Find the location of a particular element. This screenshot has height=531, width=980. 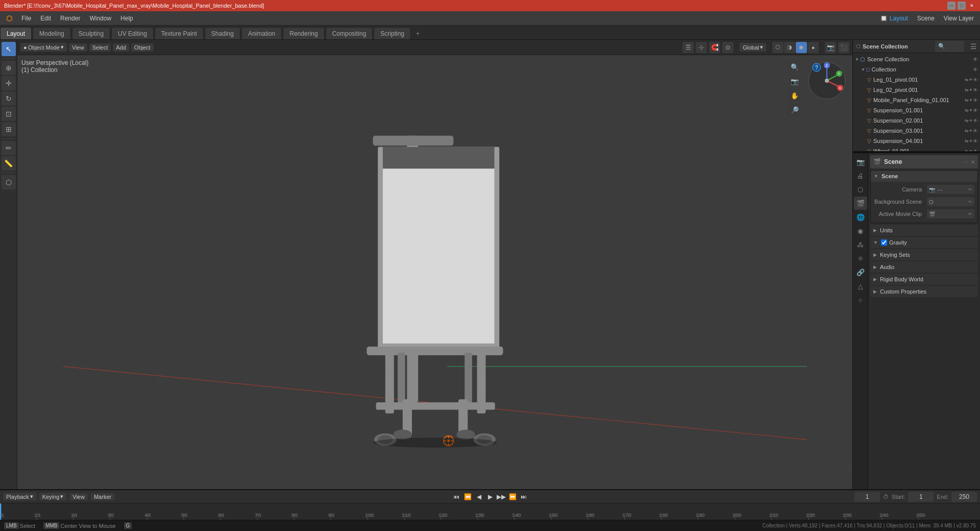

tab-layout: Layout is located at coordinates (16, 33).